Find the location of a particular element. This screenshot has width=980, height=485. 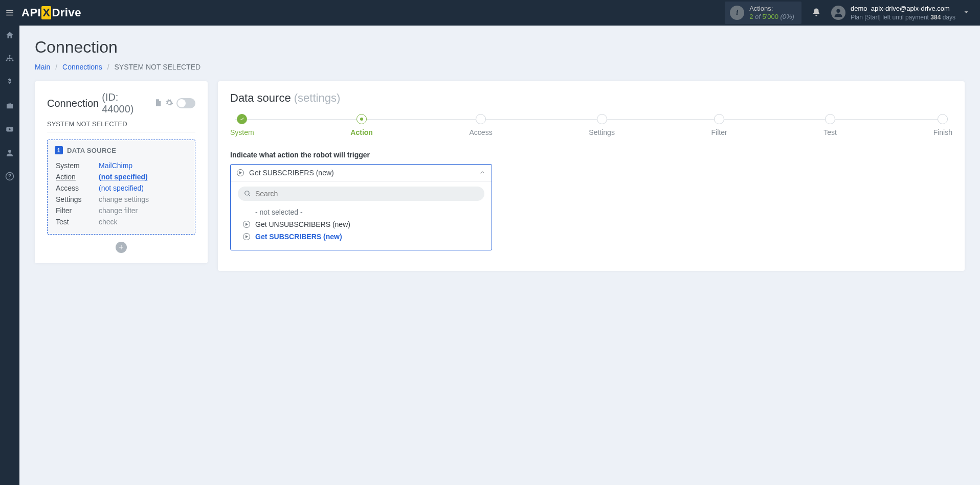

selected-text: Get SUBSCRIBERS (new) is located at coordinates (292, 173).